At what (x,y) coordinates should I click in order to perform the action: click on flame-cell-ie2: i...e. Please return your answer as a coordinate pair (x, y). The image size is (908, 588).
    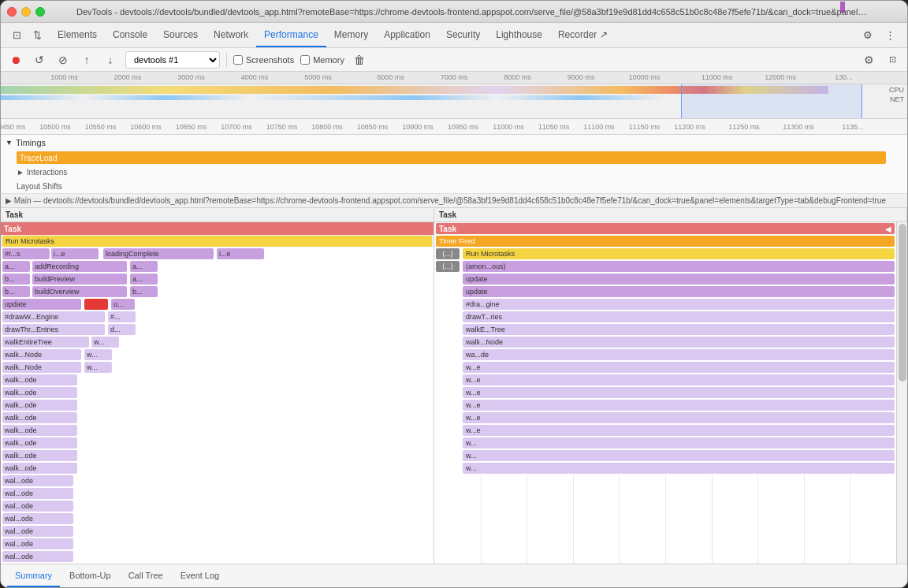
    Looking at the image, I should click on (240, 254).